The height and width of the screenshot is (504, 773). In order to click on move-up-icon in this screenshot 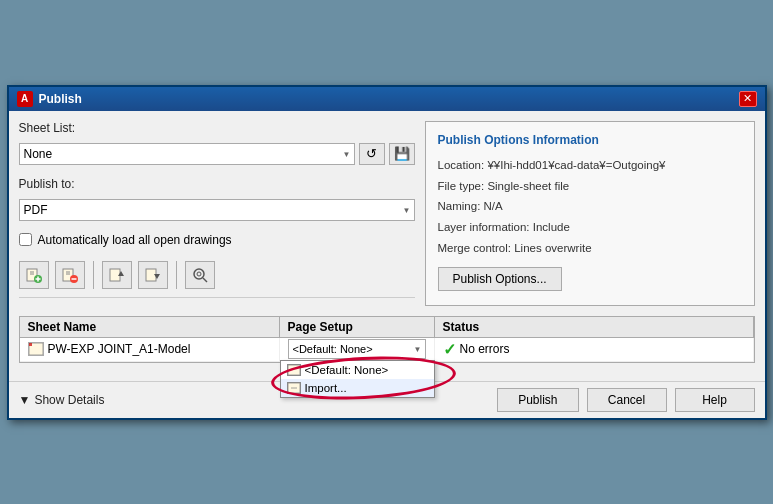, I will do `click(117, 275)`.